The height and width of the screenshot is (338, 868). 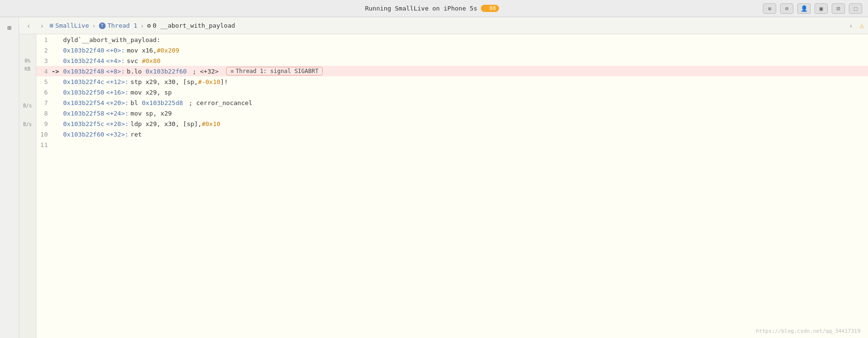 I want to click on line-number: 10, so click(x=45, y=135).